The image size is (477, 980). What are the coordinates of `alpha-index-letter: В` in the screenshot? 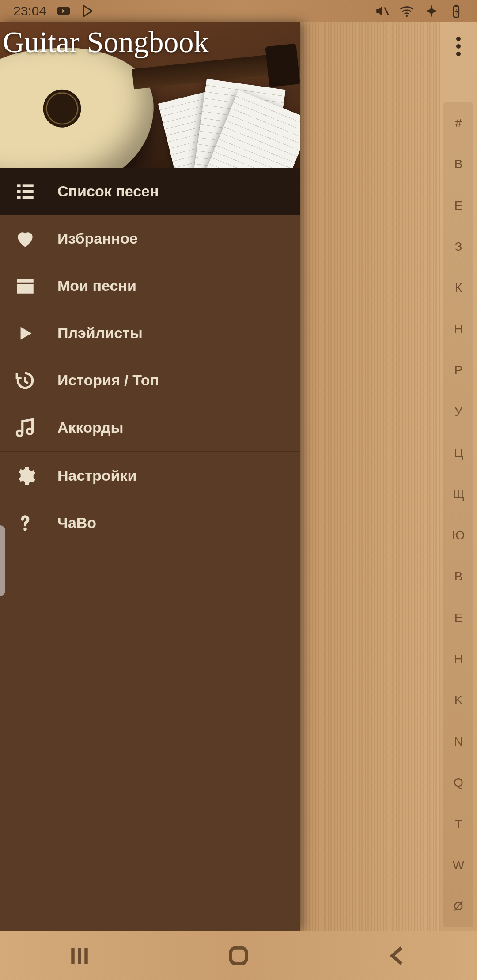 It's located at (458, 164).